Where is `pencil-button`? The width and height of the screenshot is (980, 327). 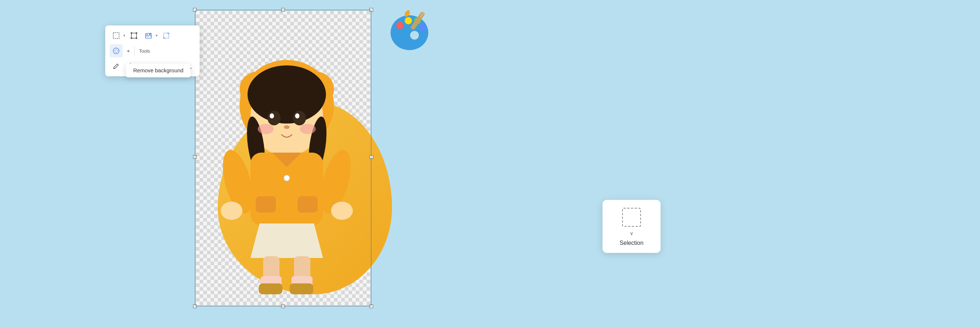 pencil-button is located at coordinates (116, 66).